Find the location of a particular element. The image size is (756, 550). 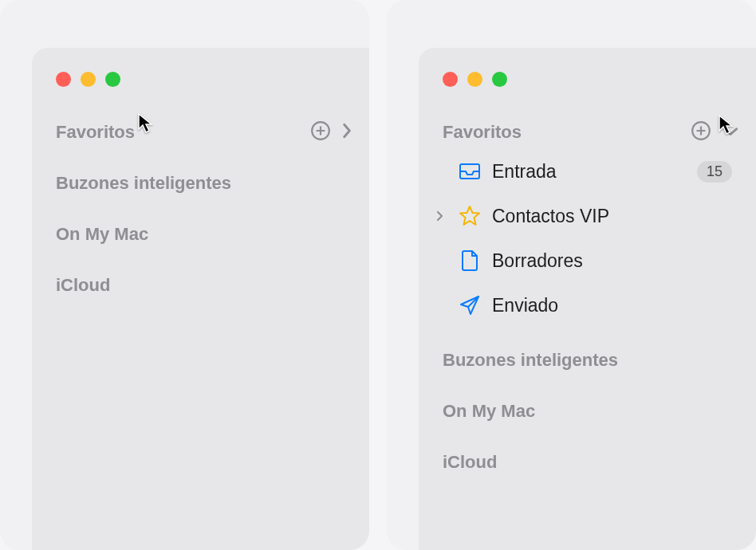

unread-badge: 15 is located at coordinates (715, 172).